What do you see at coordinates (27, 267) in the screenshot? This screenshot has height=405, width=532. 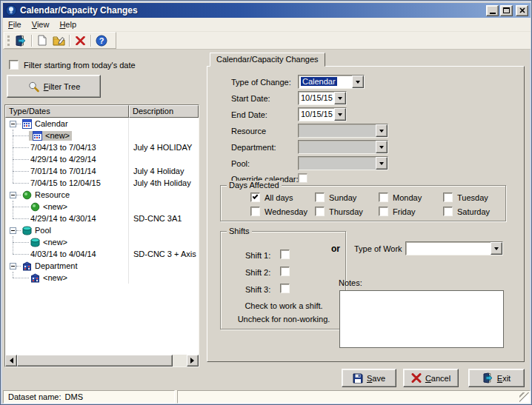 I see `department-icon` at bounding box center [27, 267].